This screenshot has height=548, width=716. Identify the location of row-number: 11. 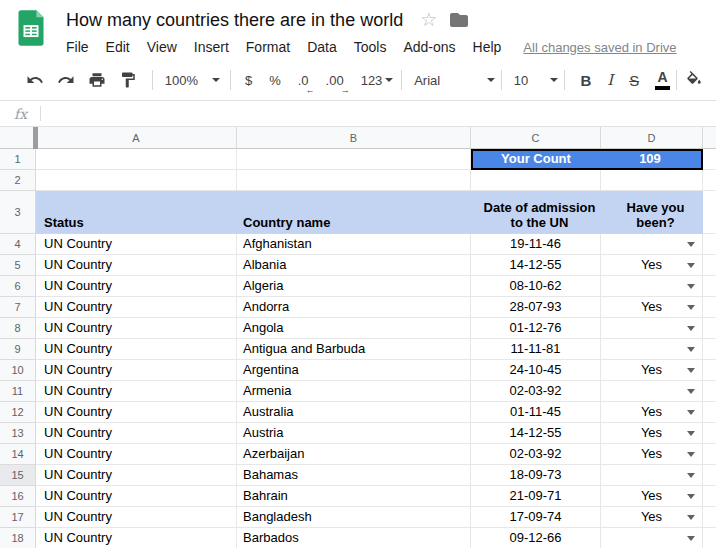
(18, 392).